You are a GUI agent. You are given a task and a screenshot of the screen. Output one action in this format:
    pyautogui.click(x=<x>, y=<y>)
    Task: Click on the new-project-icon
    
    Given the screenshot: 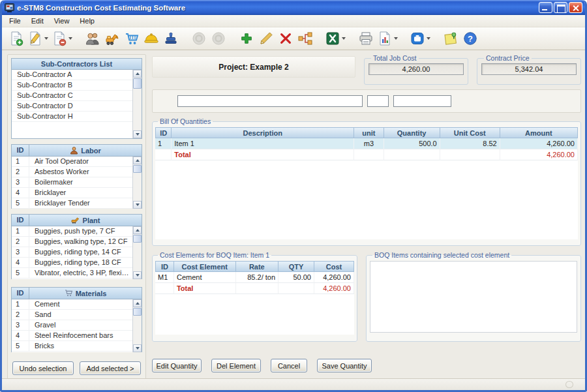 What is the action you would take?
    pyautogui.click(x=16, y=38)
    